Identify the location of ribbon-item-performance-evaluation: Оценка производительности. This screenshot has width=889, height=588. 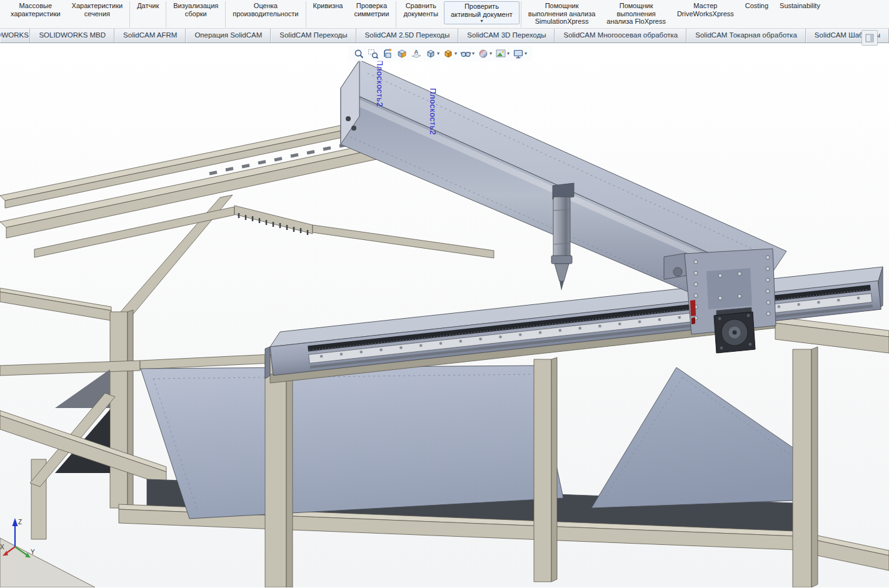
(265, 9).